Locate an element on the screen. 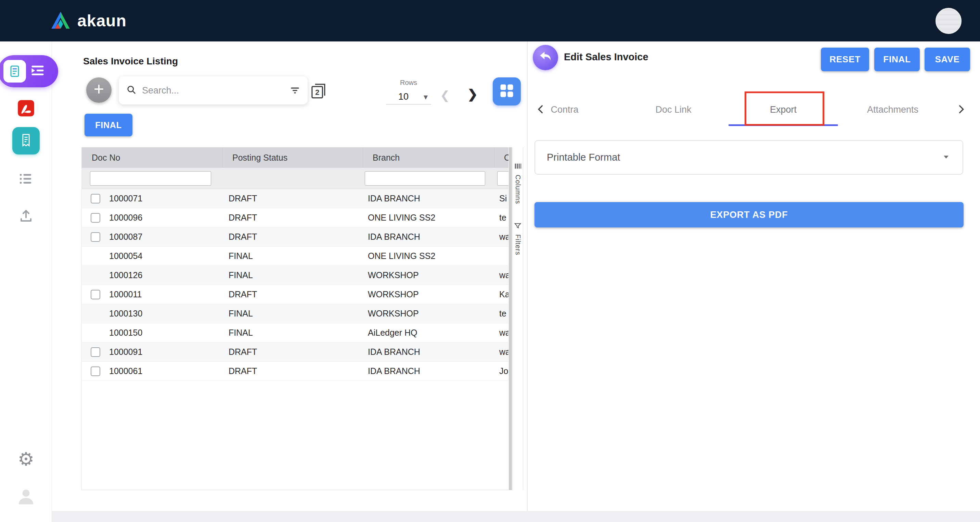  table-row: 1000091 DRAFT IDA BRANCH wa is located at coordinates (295, 352).